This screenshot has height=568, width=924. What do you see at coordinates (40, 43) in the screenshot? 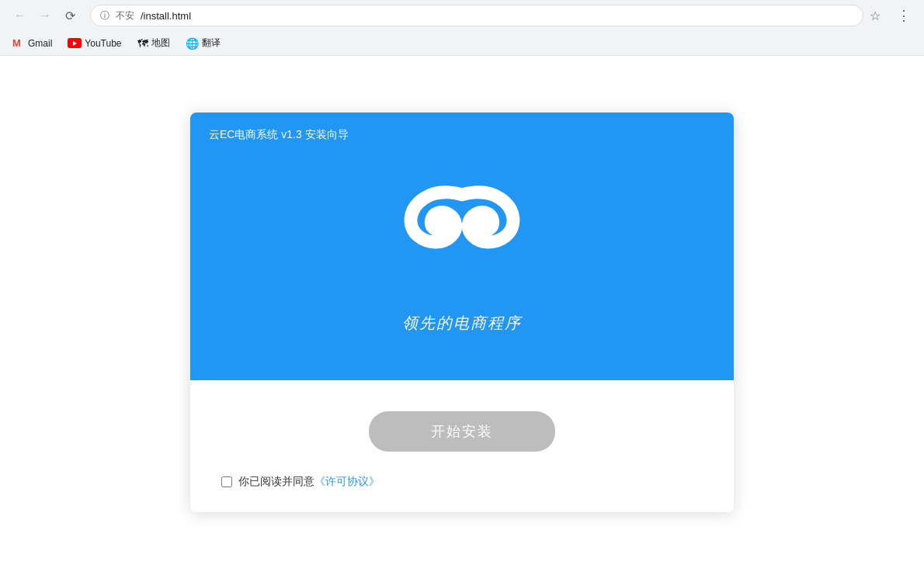
I see `bookmark-gmail-label: Gmail` at bounding box center [40, 43].